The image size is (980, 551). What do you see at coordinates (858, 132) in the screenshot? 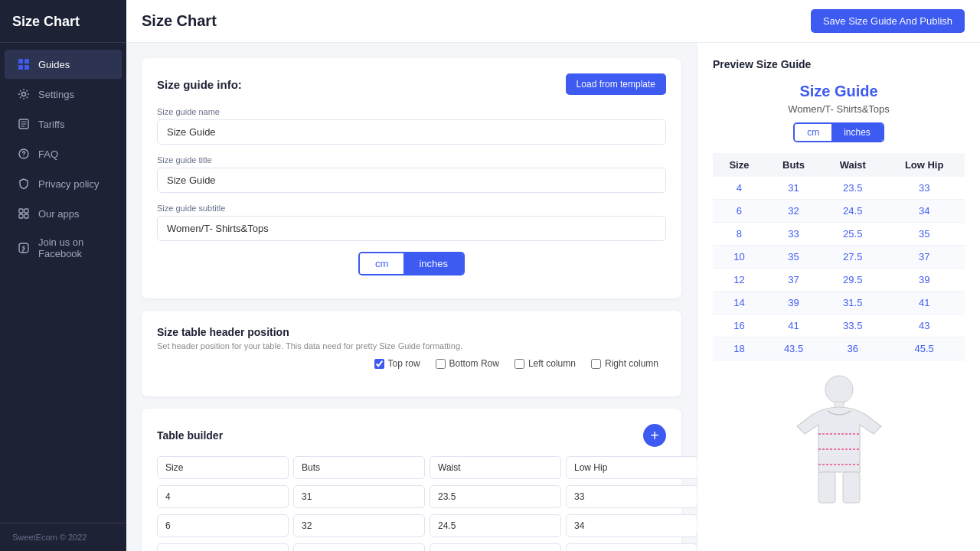
I see `preview-unit-inches-button: inches` at bounding box center [858, 132].